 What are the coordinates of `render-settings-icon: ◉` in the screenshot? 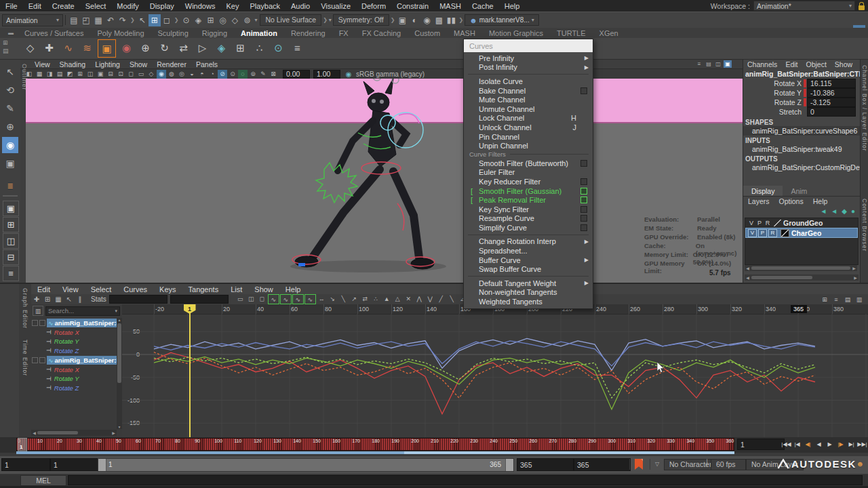 It's located at (427, 20).